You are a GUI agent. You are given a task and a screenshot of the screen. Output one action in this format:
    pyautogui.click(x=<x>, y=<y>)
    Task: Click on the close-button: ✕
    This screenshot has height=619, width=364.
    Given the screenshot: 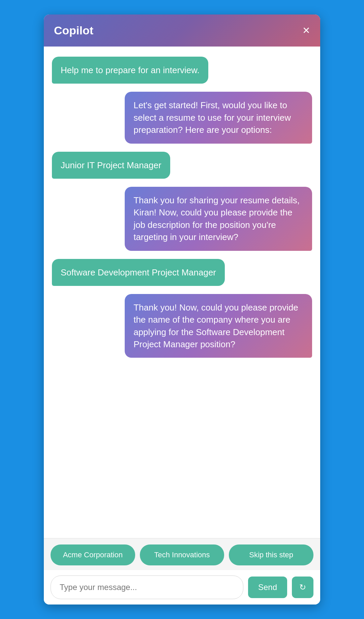 What is the action you would take?
    pyautogui.click(x=306, y=31)
    